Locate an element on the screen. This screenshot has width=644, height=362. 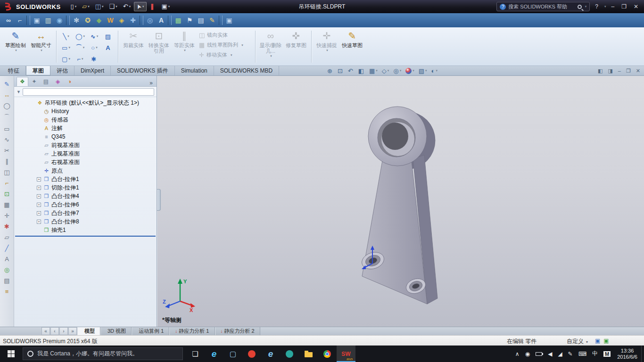
help-search-input: 搜索 SOLIDWORKS 帮助 is located at coordinates (541, 7).